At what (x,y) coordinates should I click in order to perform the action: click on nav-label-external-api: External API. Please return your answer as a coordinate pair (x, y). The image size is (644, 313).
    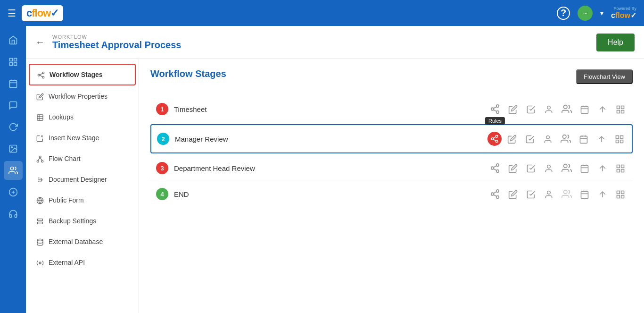
    Looking at the image, I should click on (67, 262).